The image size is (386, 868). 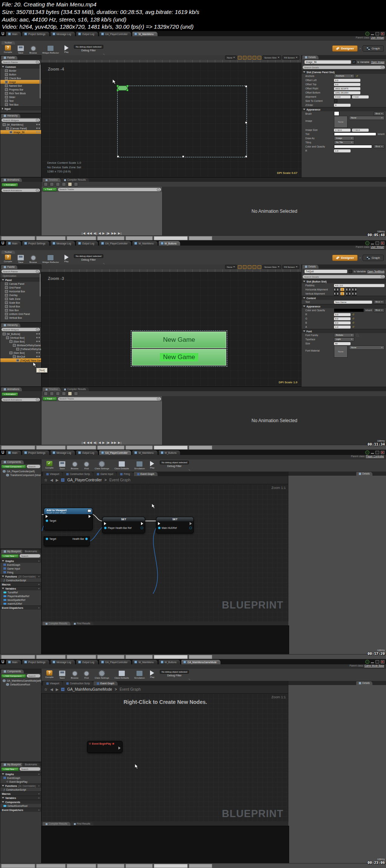 What do you see at coordinates (342, 290) in the screenshot?
I see `halign-center-button` at bounding box center [342, 290].